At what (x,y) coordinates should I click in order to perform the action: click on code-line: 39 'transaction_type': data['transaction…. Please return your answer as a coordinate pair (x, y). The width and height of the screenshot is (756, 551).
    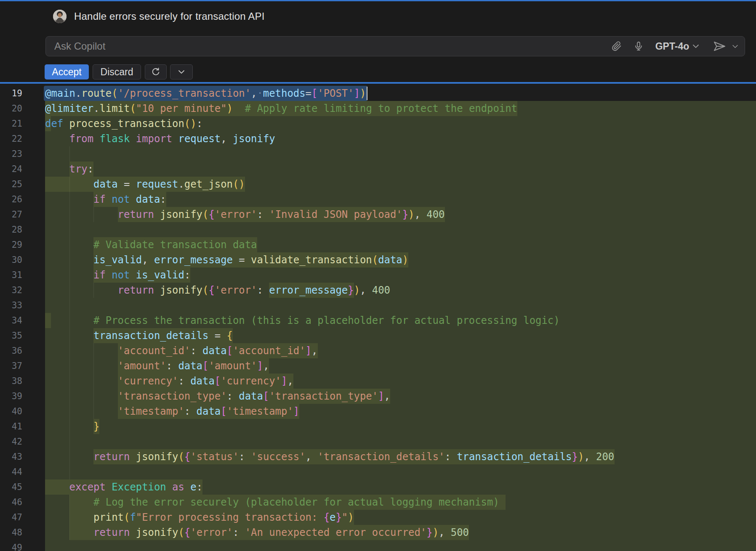
    Looking at the image, I should click on (378, 396).